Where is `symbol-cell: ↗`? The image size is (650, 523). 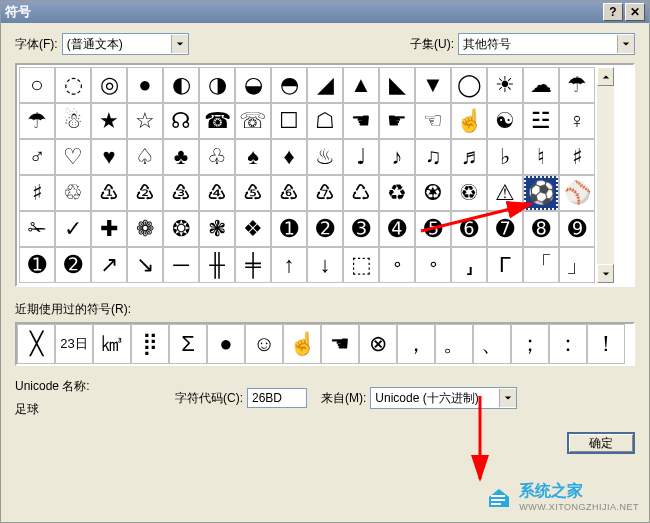
symbol-cell: ↗ is located at coordinates (109, 265).